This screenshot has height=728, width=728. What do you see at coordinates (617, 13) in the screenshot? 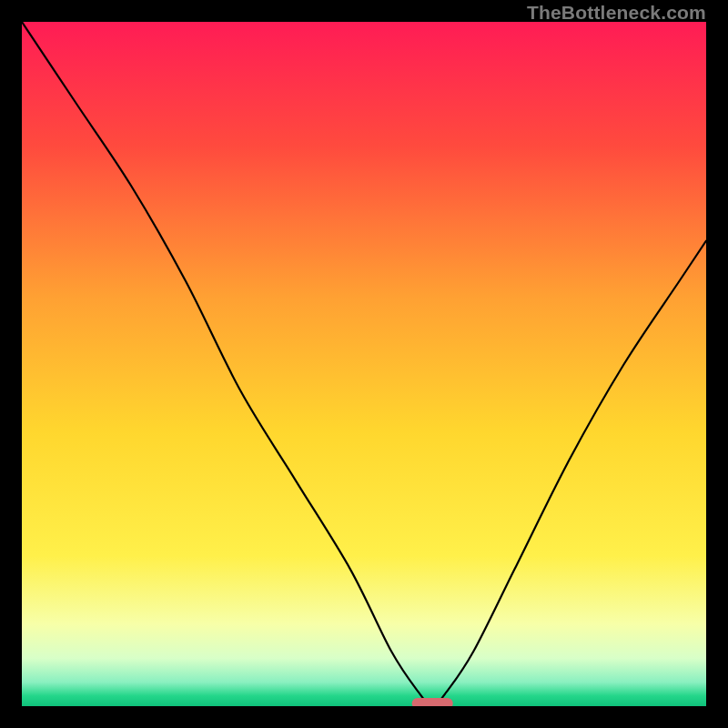
I see `watermark: TheBottleneck.com` at bounding box center [617, 13].